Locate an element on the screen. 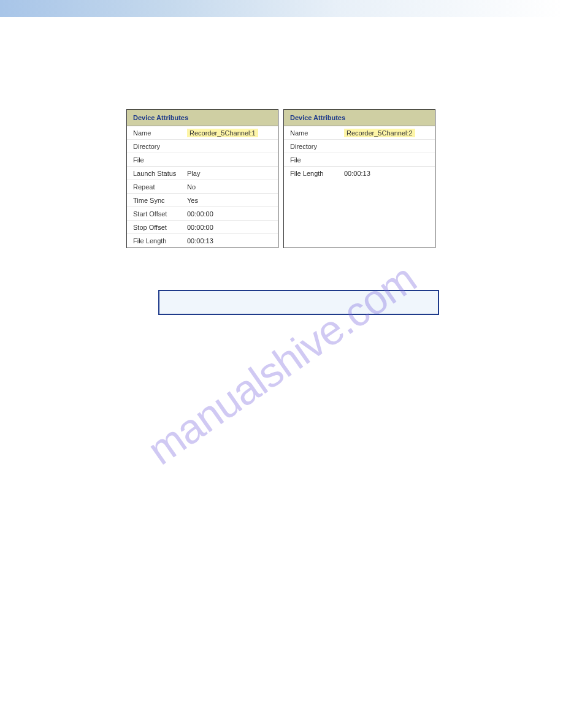 The width and height of the screenshot is (563, 728). highlighted-value: Recorder_5Channel:2 is located at coordinates (380, 133).